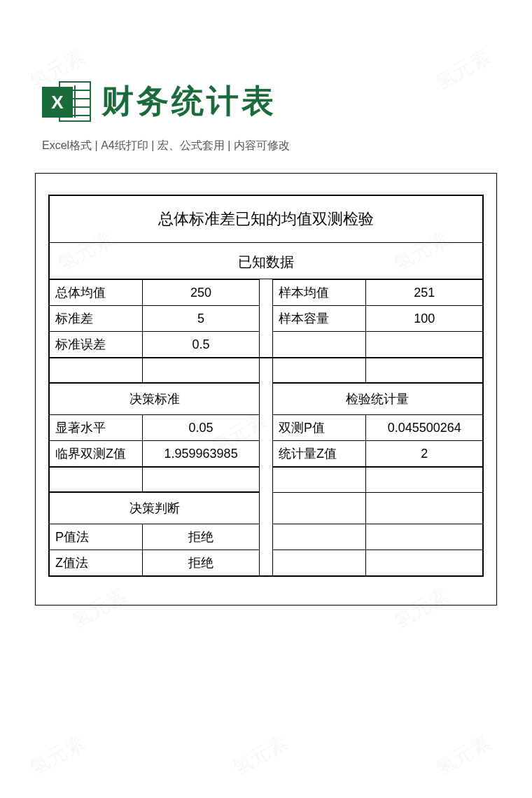 The height and width of the screenshot is (798, 532). I want to click on judge-p-label: P值法, so click(96, 538).